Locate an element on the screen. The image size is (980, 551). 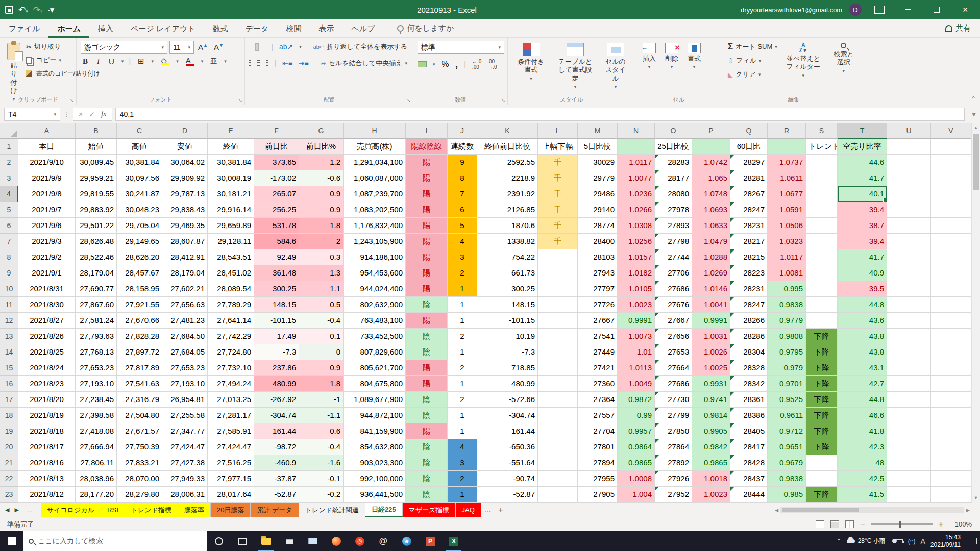
cell-J3: 8 is located at coordinates (462, 179).